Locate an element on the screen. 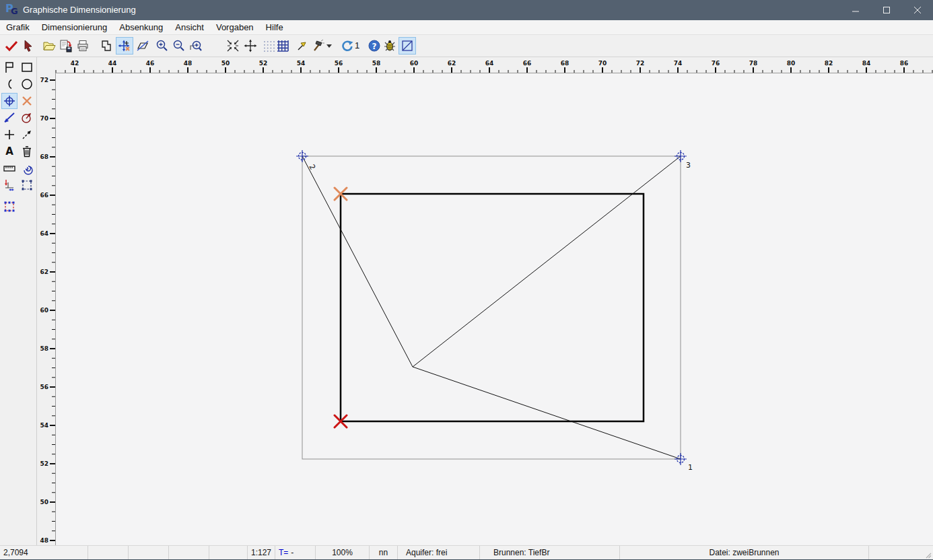 The image size is (933, 560). move-point-button is located at coordinates (125, 46).